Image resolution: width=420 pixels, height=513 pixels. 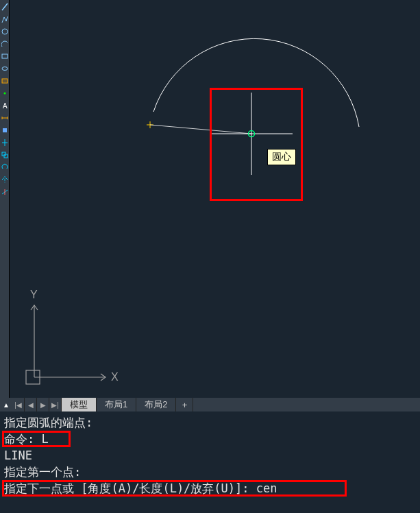 I want to click on tool-rect, so click(x=5, y=56).